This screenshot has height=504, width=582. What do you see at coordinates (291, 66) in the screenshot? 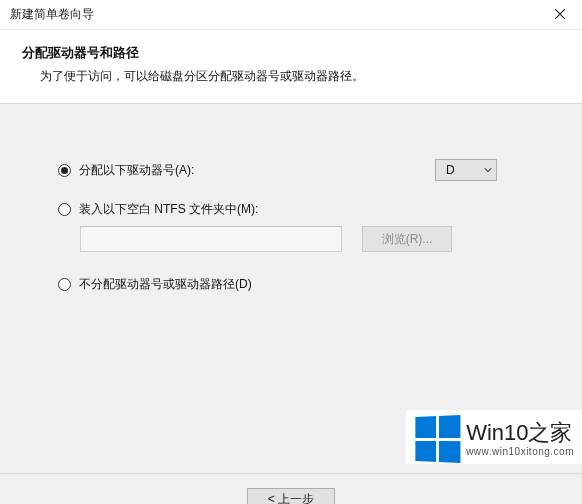
I see `wizard-header: 分配驱动器号和路径 为了便于访问，可以给磁盘分区分配驱动器号或驱动器路径。` at bounding box center [291, 66].